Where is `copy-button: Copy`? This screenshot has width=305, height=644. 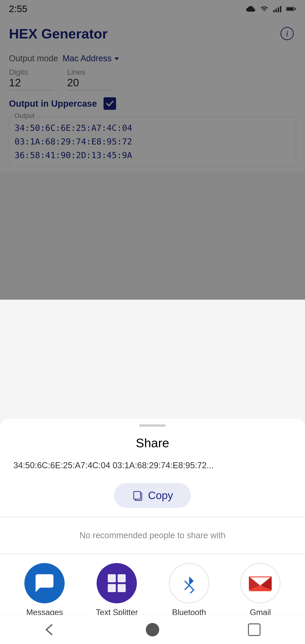
copy-button: Copy is located at coordinates (152, 496).